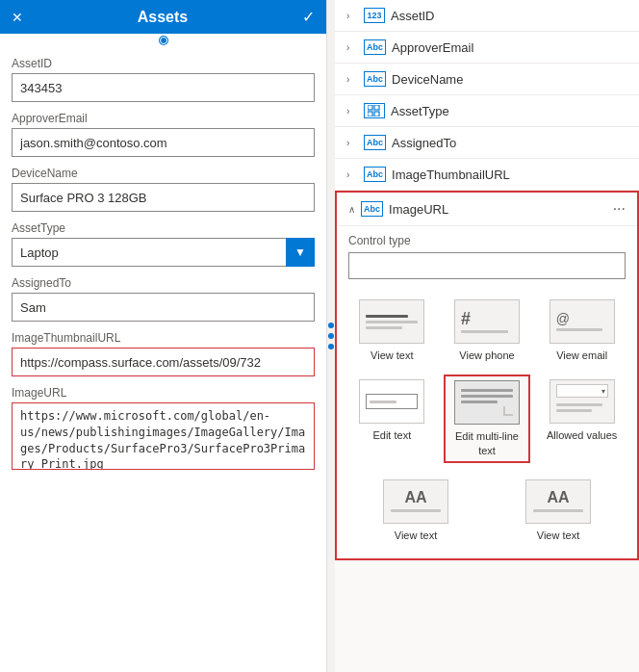  Describe the element at coordinates (374, 111) in the screenshot. I see `type-badge-assettype` at that location.